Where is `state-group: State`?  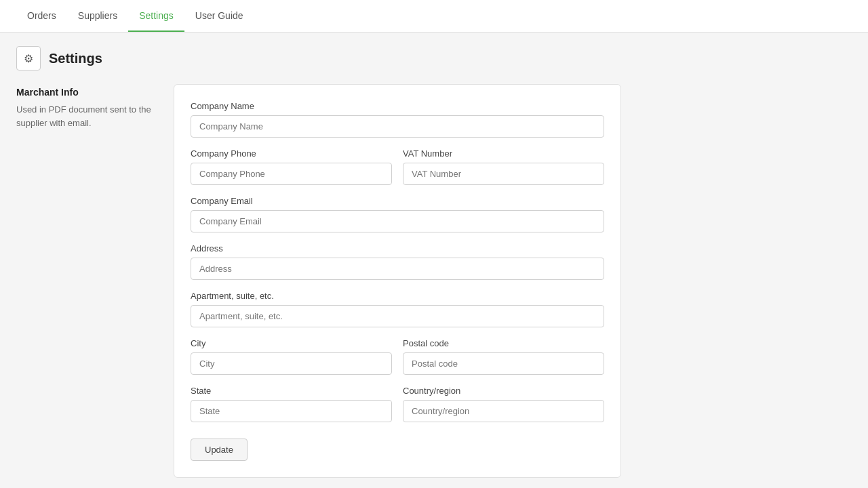 state-group: State is located at coordinates (292, 404).